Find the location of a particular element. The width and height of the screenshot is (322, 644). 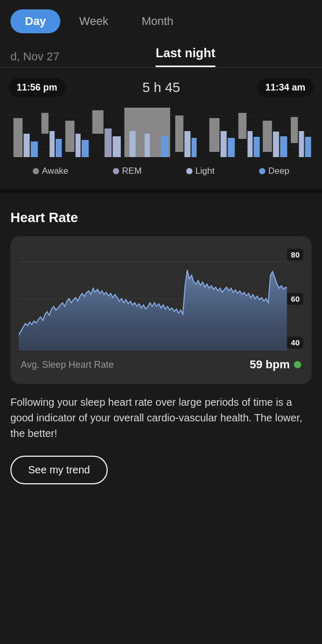

legend-deep: Deep is located at coordinates (275, 171).